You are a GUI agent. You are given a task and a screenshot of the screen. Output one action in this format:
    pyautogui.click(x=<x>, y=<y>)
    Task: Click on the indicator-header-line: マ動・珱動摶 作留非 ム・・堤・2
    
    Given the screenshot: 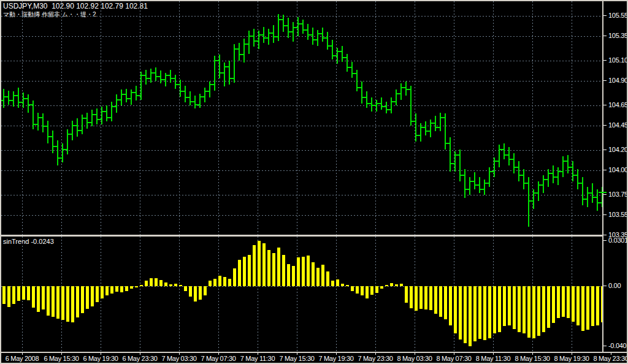 What is the action you would take?
    pyautogui.click(x=50, y=15)
    